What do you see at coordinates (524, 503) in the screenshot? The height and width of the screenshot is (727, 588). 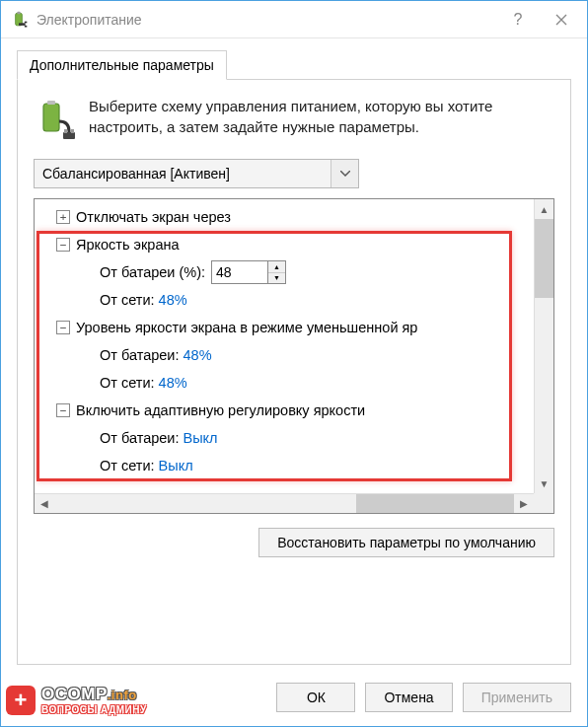 I see `scroll-right-icon: ▶` at bounding box center [524, 503].